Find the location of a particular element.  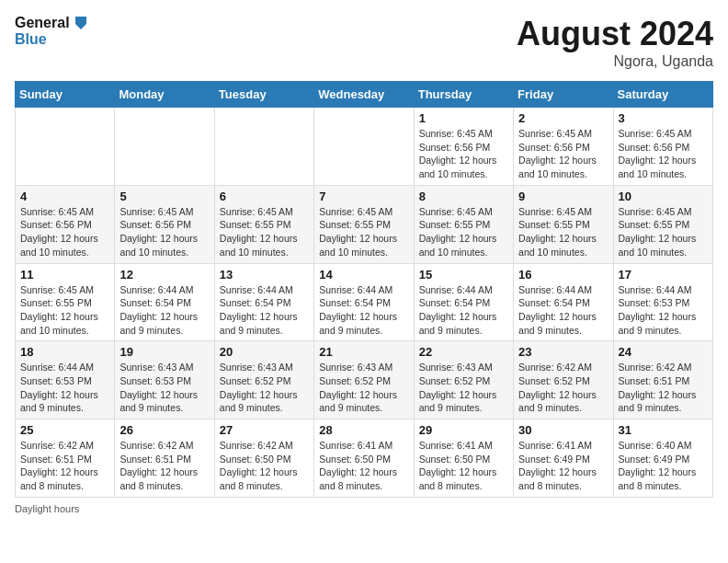

calendar-cell: 21Sunrise: 6:43 AMSunset: 6:52 PMDayligh… is located at coordinates (364, 381).